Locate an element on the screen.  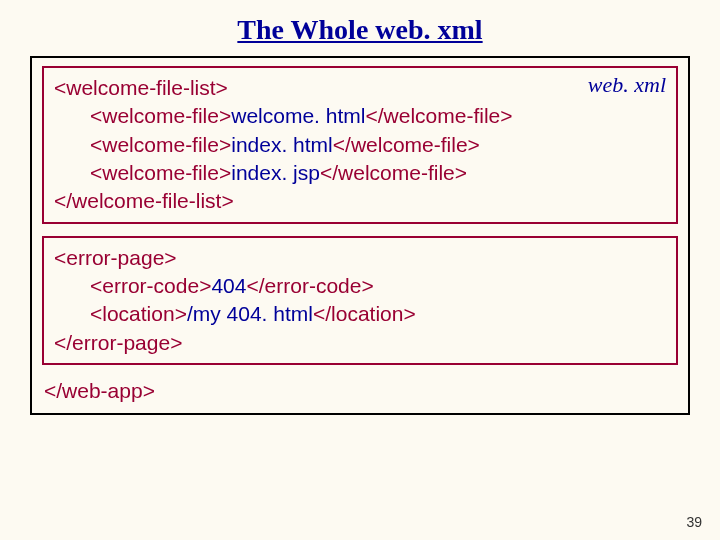
slide-title: The Whole web. xml is located at coordinates (360, 28).